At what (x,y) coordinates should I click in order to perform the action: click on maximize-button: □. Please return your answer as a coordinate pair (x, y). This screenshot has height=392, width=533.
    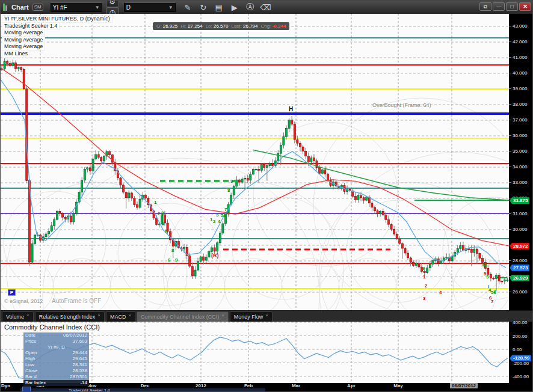
    Looking at the image, I should click on (512, 7).